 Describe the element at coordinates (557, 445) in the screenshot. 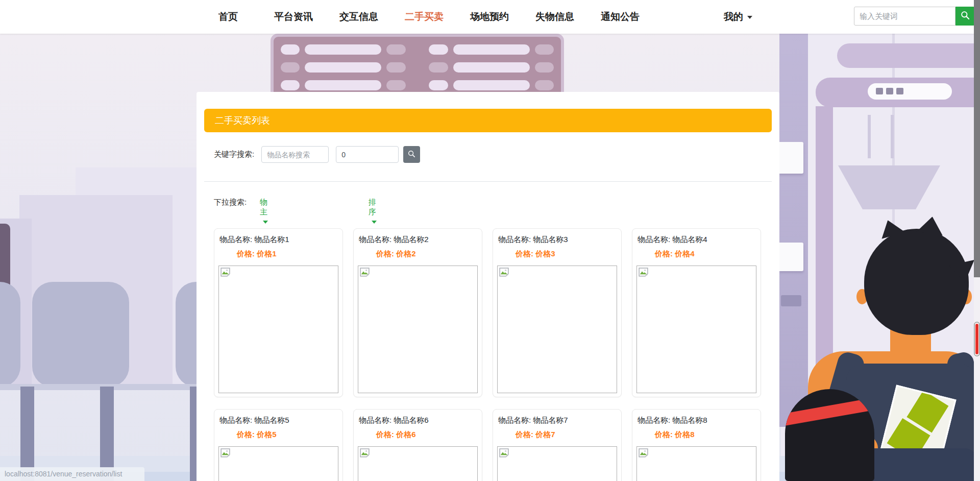

I see `item-card: 物品名称: 物品名称7 价格: 价格7` at that location.